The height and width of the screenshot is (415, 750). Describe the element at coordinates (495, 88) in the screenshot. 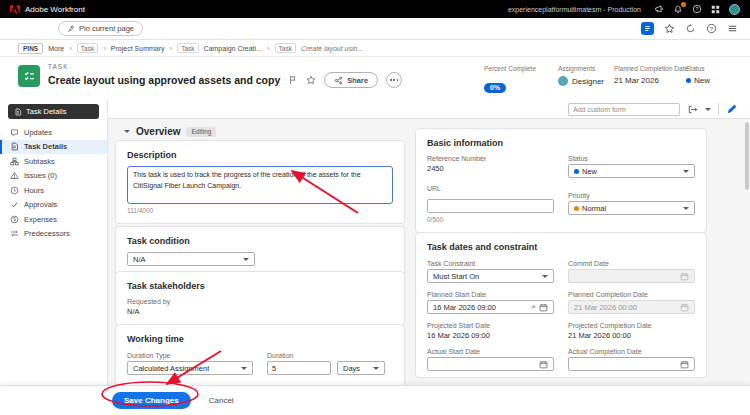

I see `percent-complete-pill: 0%` at that location.